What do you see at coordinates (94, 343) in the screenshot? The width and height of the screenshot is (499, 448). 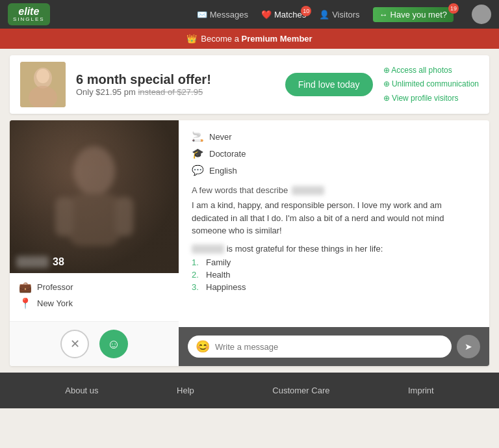 I see `profile-actions: ✕ ☺` at bounding box center [94, 343].